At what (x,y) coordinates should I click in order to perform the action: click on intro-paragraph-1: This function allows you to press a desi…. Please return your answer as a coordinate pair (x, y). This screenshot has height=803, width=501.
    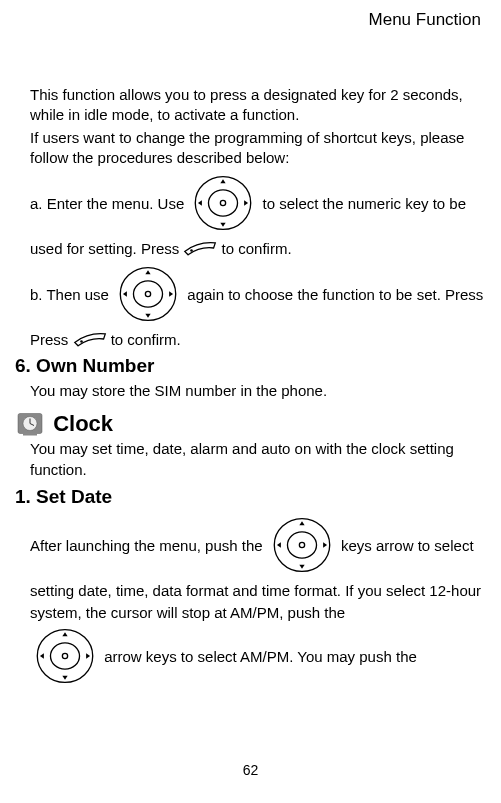
    Looking at the image, I should click on (258, 106).